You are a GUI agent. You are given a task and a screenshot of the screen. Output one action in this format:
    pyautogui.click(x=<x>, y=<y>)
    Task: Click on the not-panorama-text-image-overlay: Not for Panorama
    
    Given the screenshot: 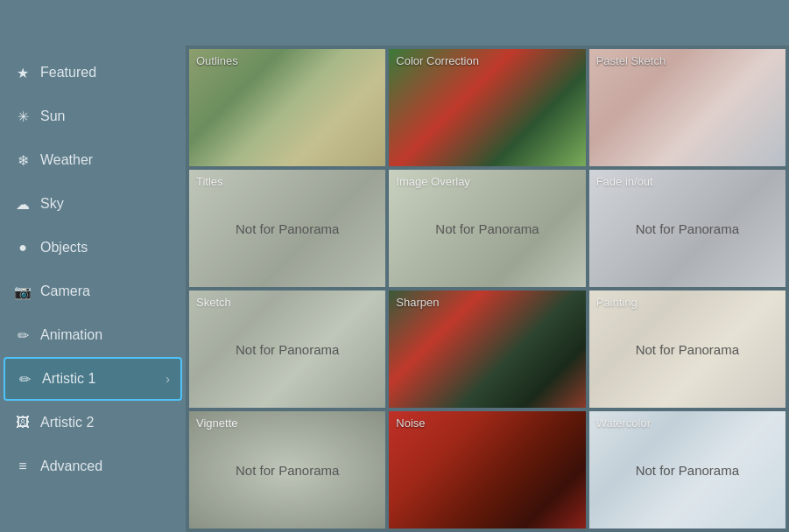 What is the action you would take?
    pyautogui.click(x=487, y=229)
    